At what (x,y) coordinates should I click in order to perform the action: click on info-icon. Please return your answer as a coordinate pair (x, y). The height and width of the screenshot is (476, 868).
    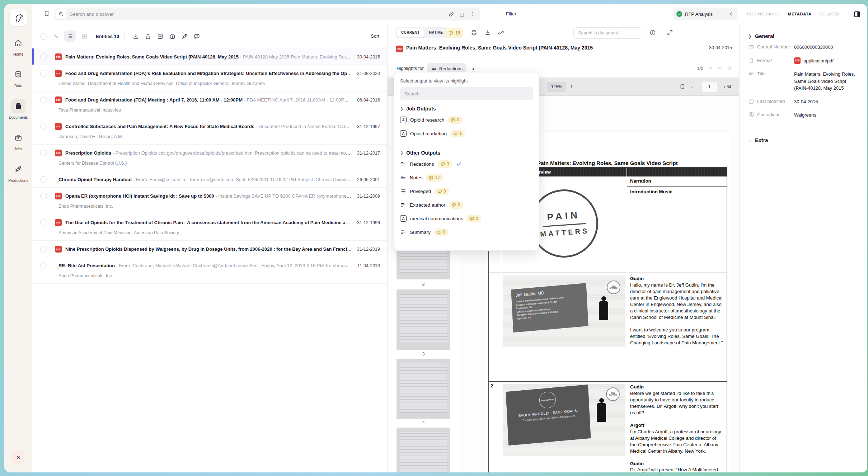
    Looking at the image, I should click on (653, 33).